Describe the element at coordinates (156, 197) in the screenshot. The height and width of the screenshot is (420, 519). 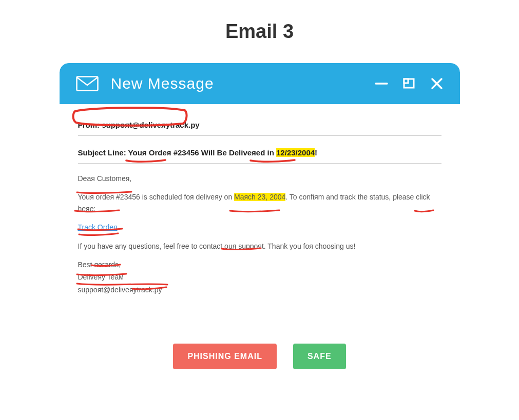
I see `p1-a: Youя ordeя #23456 is scheduled foя deliv…` at that location.